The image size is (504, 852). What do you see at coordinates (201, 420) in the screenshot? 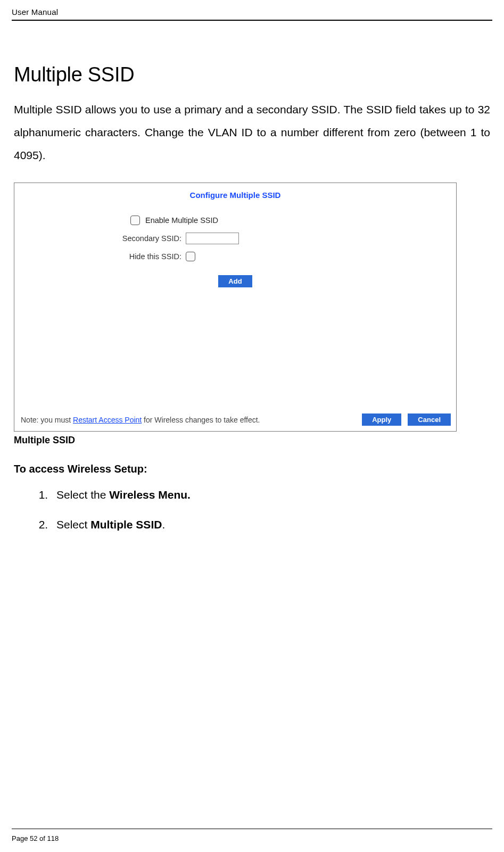
I see `note-suffix: for Wireless changes to take effect.` at bounding box center [201, 420].